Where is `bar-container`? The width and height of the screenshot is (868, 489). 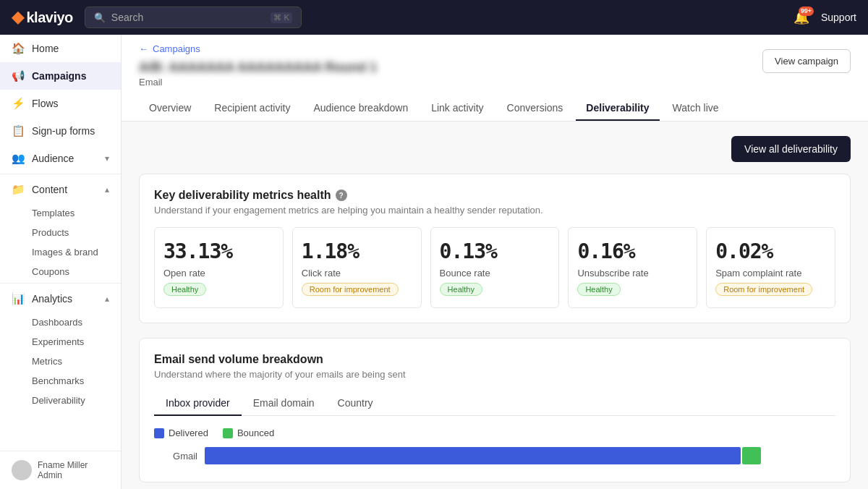 bar-container is located at coordinates (520, 456).